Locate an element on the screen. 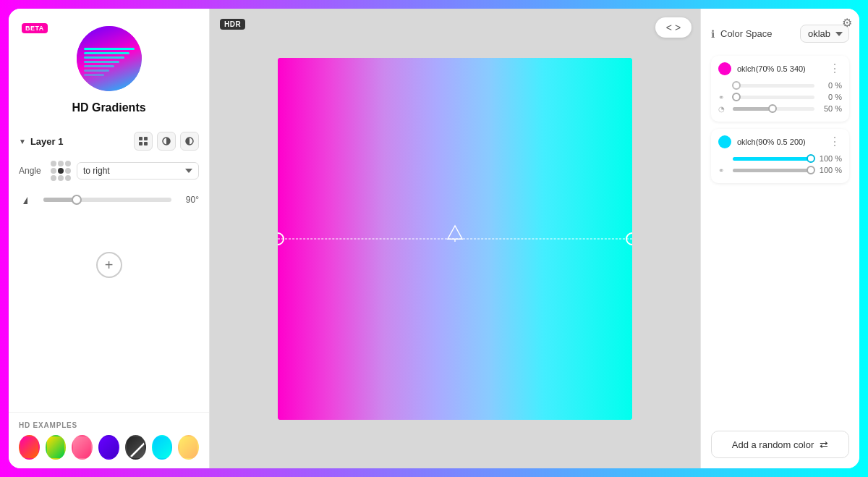 The height and width of the screenshot is (477, 868). stop-1-slider-2: ⚭ 0 % is located at coordinates (780, 97).